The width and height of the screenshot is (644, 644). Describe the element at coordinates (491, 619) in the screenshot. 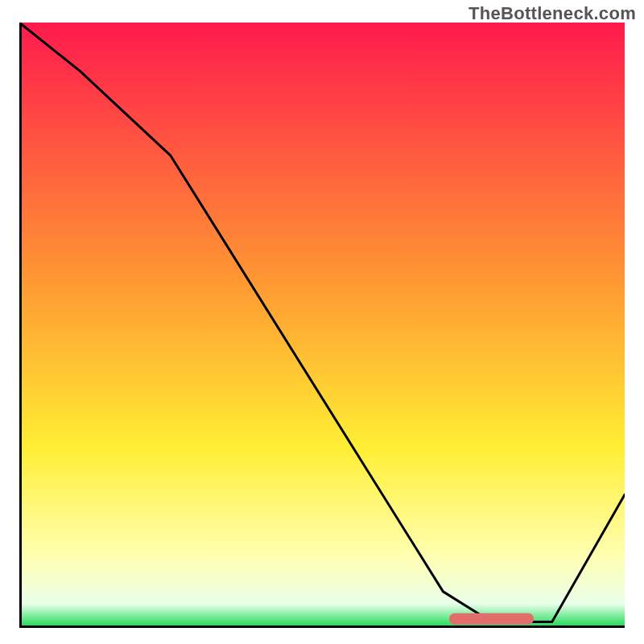

I see `optimal-zone-marker` at that location.